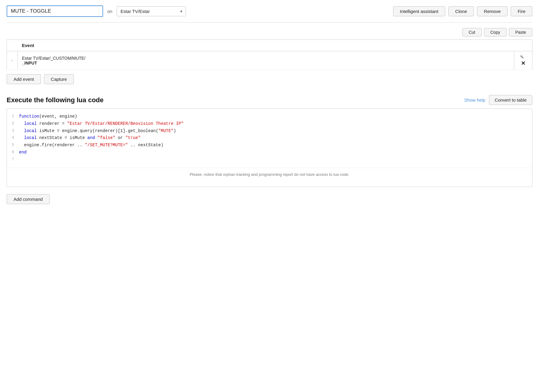 This screenshot has width=539, height=392. I want to click on edit-icon: ✎, so click(522, 57).